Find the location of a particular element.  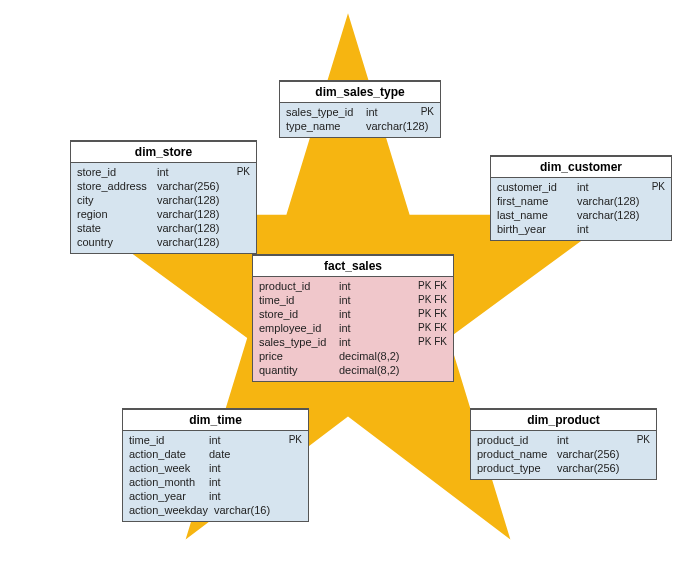

table-title: dim_time is located at coordinates (216, 420).